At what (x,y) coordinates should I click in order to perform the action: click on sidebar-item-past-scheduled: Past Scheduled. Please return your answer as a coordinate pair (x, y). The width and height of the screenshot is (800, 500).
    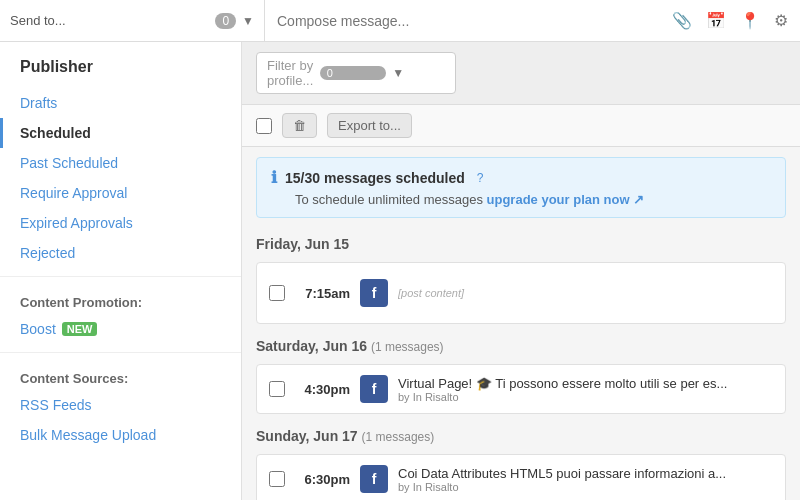
    Looking at the image, I should click on (120, 163).